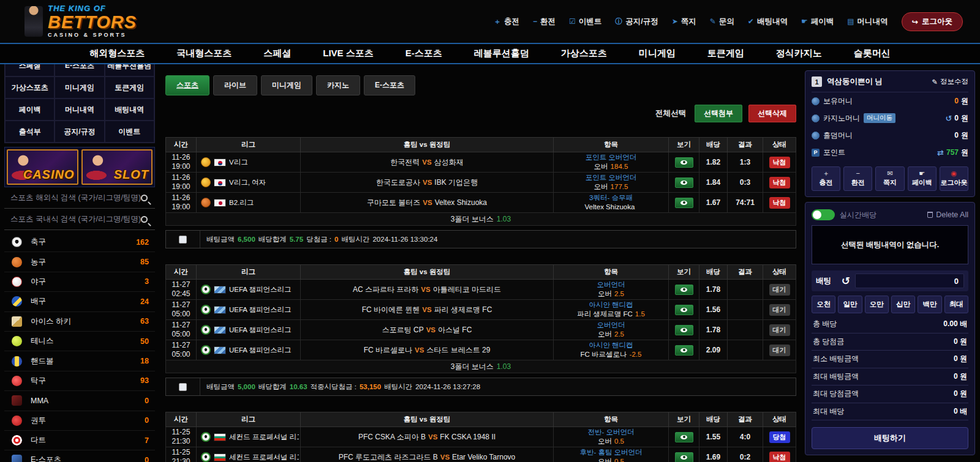 The width and height of the screenshot is (980, 462). Describe the element at coordinates (823, 305) in the screenshot. I see `amount-5000-button: 오천` at that location.